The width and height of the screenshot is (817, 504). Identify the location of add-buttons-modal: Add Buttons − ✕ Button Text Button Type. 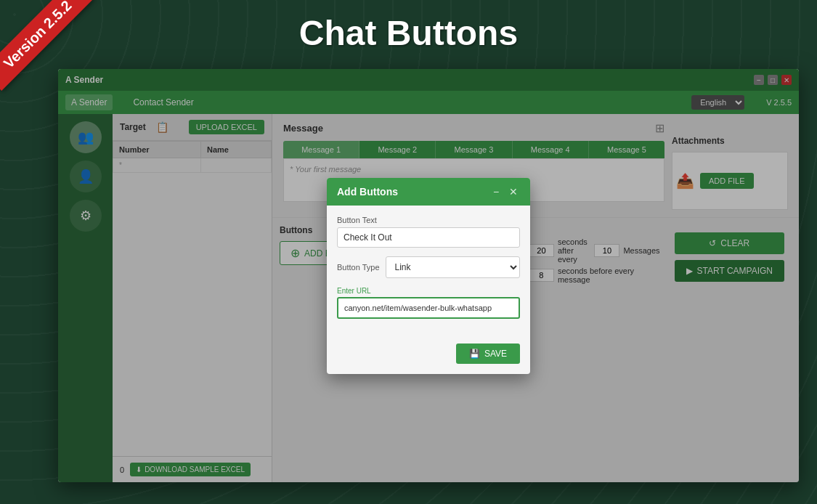
(428, 276).